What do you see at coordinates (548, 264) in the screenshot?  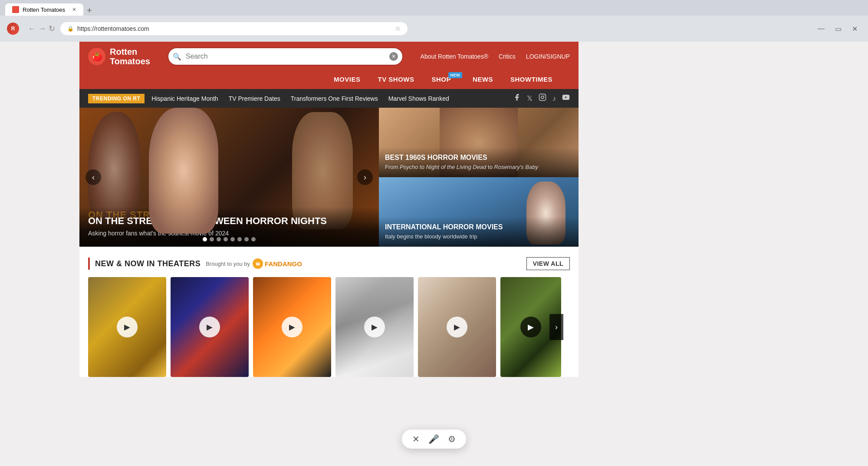 I see `view-all-link: VIEW ALL` at bounding box center [548, 264].